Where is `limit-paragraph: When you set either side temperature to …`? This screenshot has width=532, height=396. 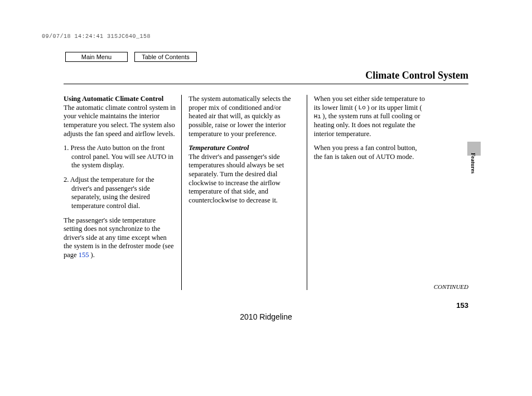 limit-paragraph: When you set either side temperature to … is located at coordinates (370, 117).